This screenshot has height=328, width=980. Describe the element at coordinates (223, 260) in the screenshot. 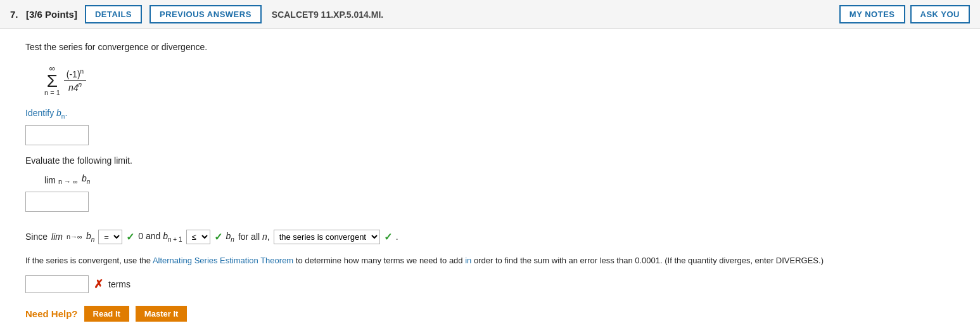

I see `theorem-link: Alternating Series Estimation Theorem` at that location.